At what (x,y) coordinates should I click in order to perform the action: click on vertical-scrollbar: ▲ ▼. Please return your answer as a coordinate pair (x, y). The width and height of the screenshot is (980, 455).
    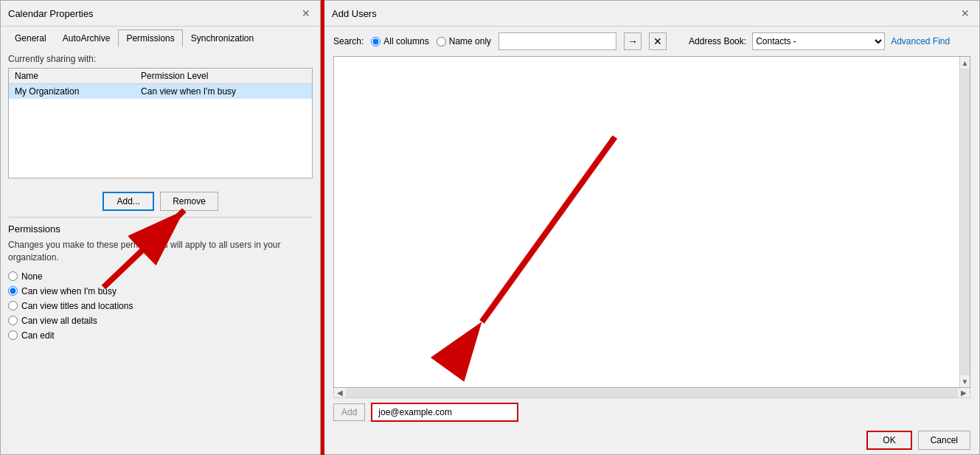
    Looking at the image, I should click on (965, 222).